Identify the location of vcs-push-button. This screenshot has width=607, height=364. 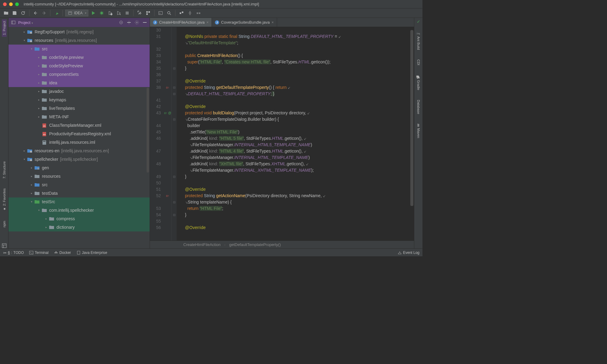
(198, 13).